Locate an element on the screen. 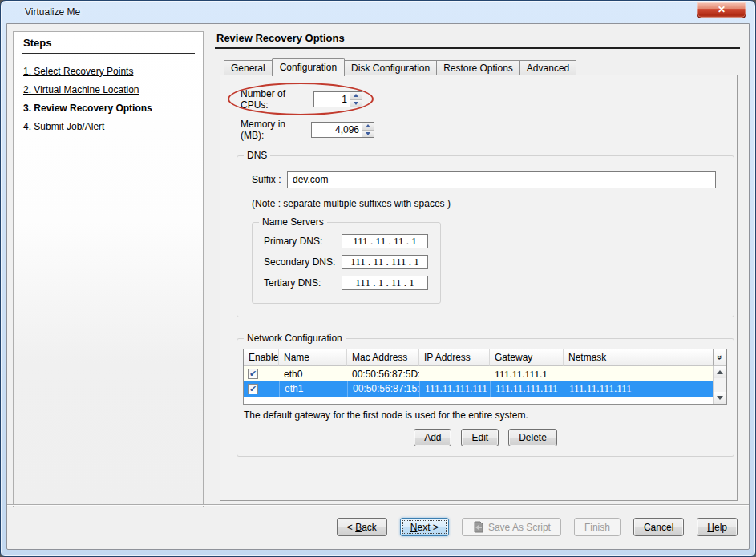  table-row: ✔eth000:50:56:87:5D:F4111.11.111.1 is located at coordinates (478, 373).